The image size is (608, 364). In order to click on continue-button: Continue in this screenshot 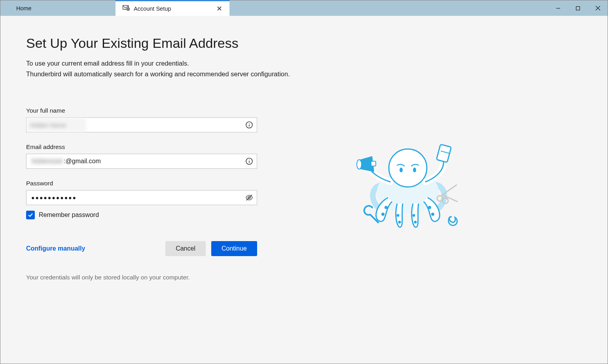, I will do `click(234, 249)`.